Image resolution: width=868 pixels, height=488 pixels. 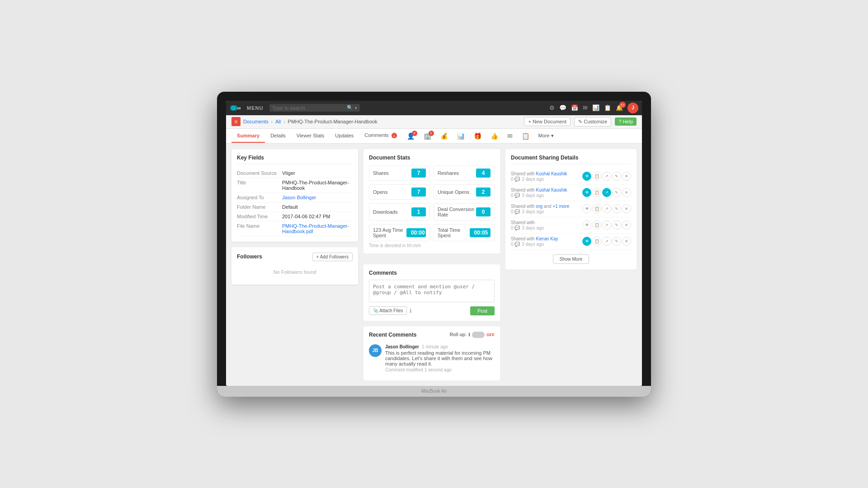 What do you see at coordinates (239, 108) in the screenshot?
I see `svg-text: vtiger` at bounding box center [239, 108].